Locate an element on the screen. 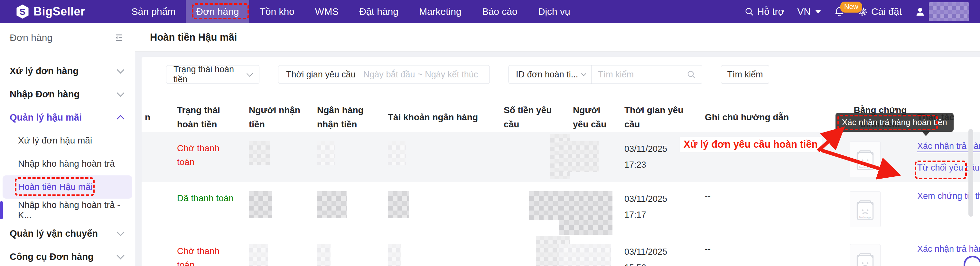 This screenshot has height=266, width=980. column-header-requester: Người yêu cầu is located at coordinates (599, 117).